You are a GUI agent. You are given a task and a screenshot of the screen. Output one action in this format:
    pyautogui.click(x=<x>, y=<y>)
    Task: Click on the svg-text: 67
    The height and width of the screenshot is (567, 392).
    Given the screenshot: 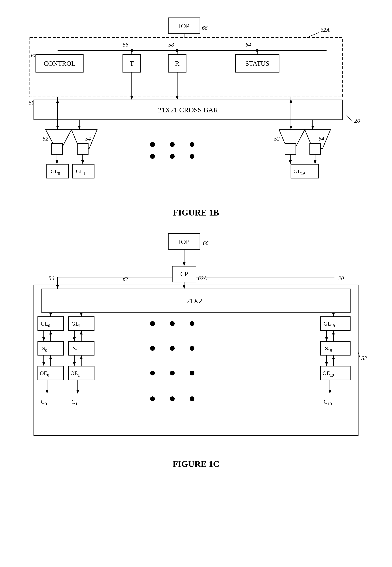 What is the action you would take?
    pyautogui.click(x=126, y=279)
    